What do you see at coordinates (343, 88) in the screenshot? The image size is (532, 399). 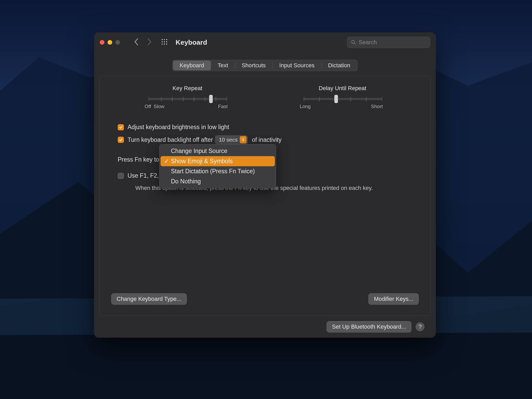 I see `delay-until-repeat-label: Delay Until Repeat` at bounding box center [343, 88].